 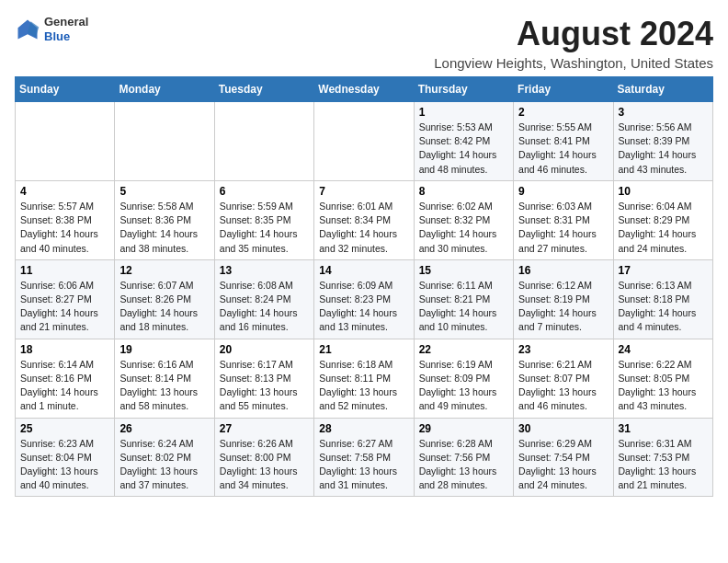 What do you see at coordinates (164, 191) in the screenshot?
I see `day-number: 5` at bounding box center [164, 191].